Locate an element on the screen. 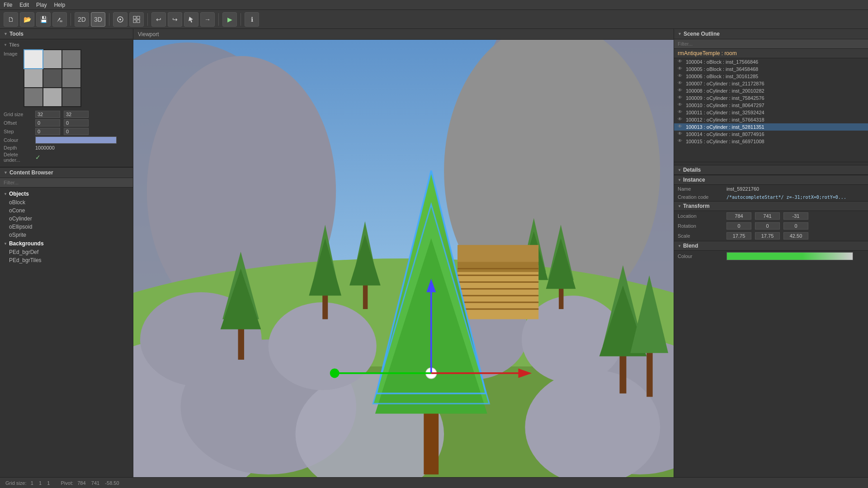 This screenshot has width=868, height=488. tools-header: Tools is located at coordinates (66, 34).